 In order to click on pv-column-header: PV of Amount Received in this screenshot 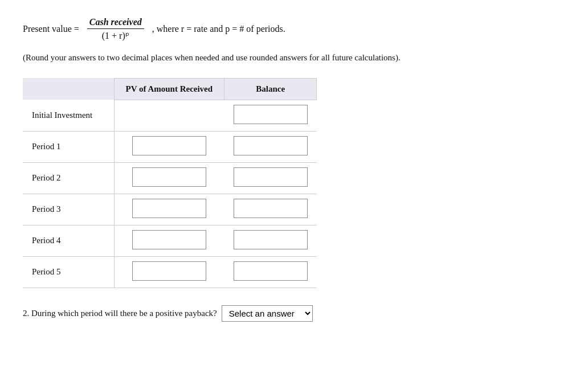, I will do `click(169, 89)`.